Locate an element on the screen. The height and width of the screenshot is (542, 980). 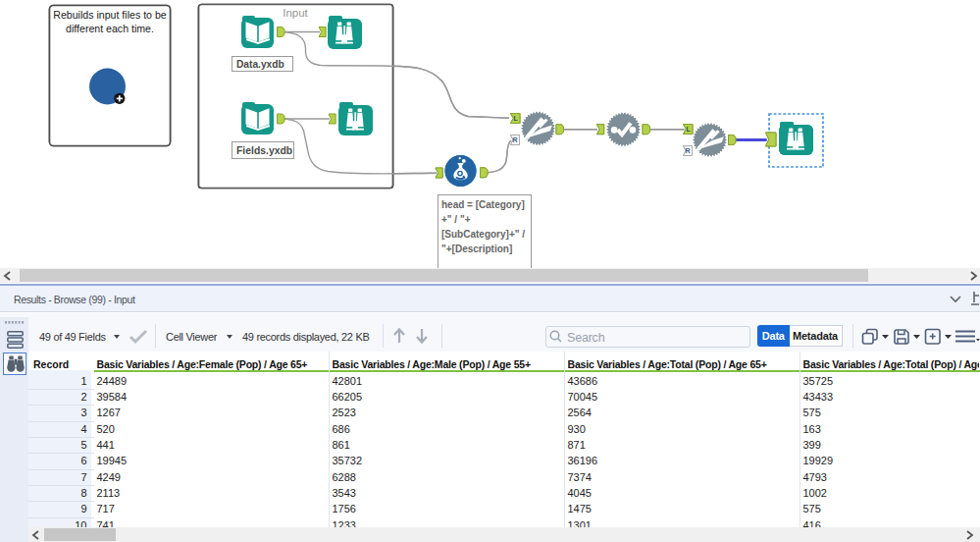
svg-text: Fields.yxdb is located at coordinates (265, 151).